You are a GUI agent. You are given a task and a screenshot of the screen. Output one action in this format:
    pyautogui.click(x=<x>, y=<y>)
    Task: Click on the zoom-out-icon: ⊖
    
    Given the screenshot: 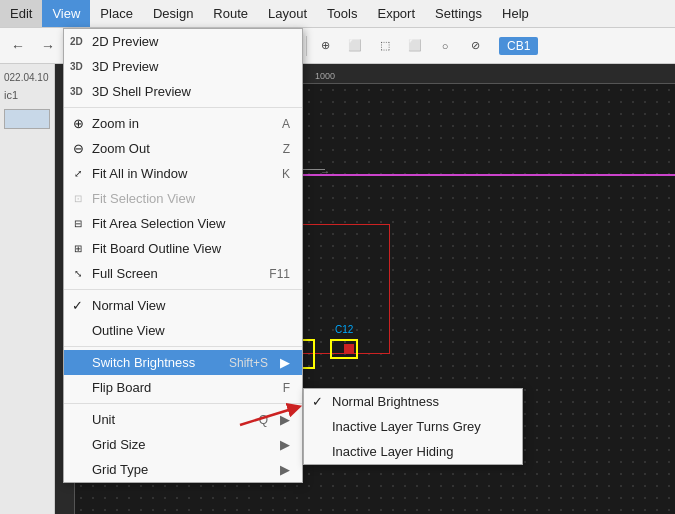 What is the action you would take?
    pyautogui.click(x=78, y=149)
    